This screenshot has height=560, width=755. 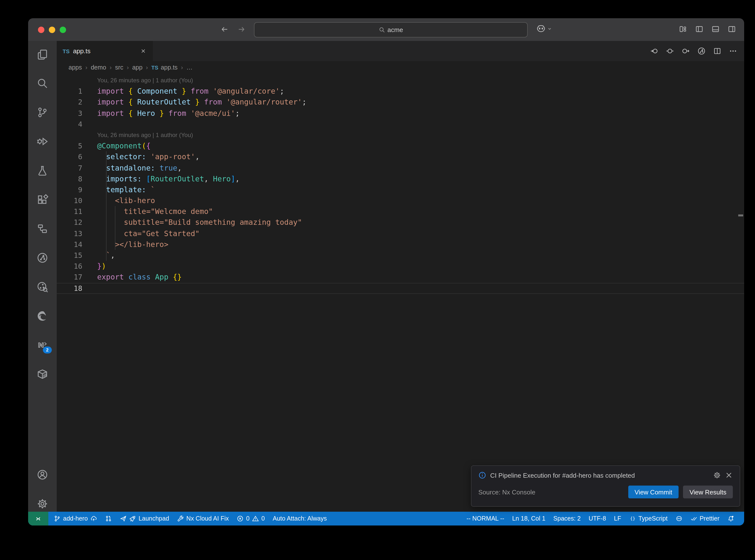 I want to click on line-number: 1, so click(x=77, y=91).